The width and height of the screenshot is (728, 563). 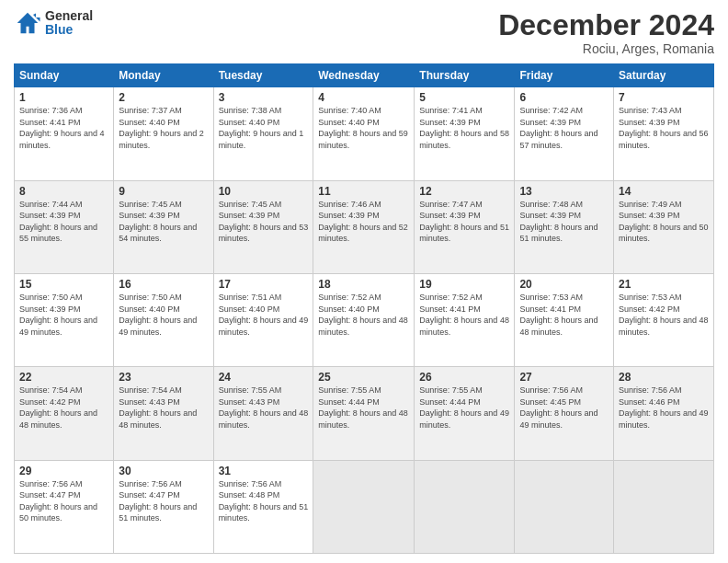 What do you see at coordinates (664, 315) in the screenshot?
I see `day-detail: Sunrise: 7:53 AM Sunset: 4:42 PM Dayligh…` at bounding box center [664, 315].